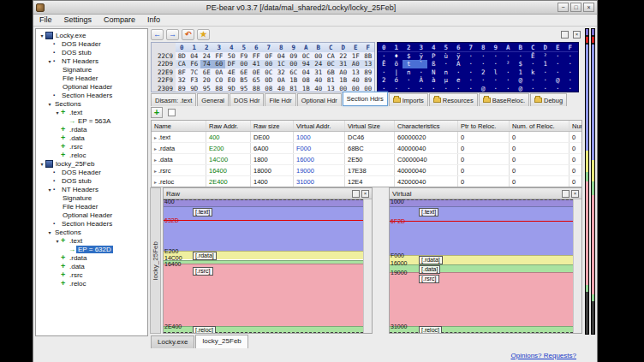 This screenshot has height=362, width=644. What do you see at coordinates (367, 181) in the screenshot?
I see `table-row: ▸.reloc2E40014003100012E442000040000` at bounding box center [367, 181].